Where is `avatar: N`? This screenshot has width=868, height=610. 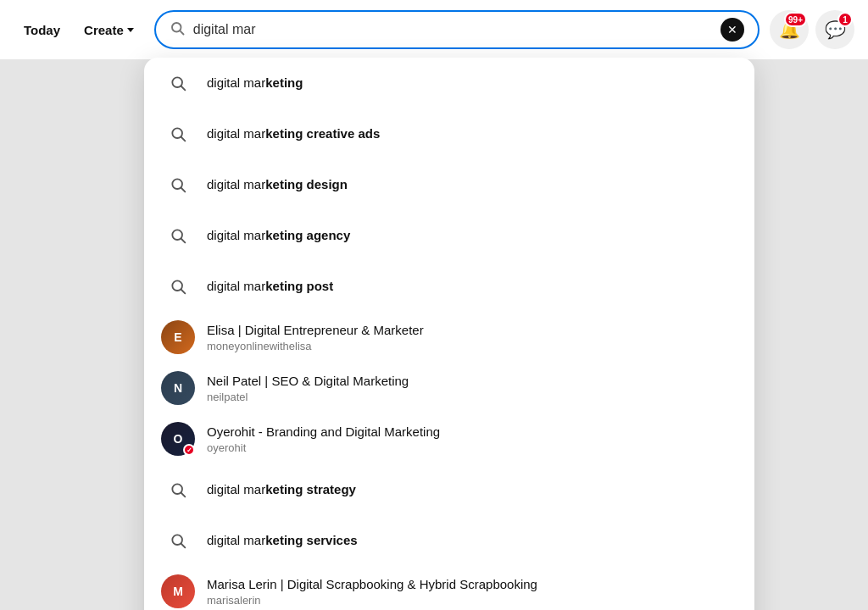
avatar: N is located at coordinates (178, 388).